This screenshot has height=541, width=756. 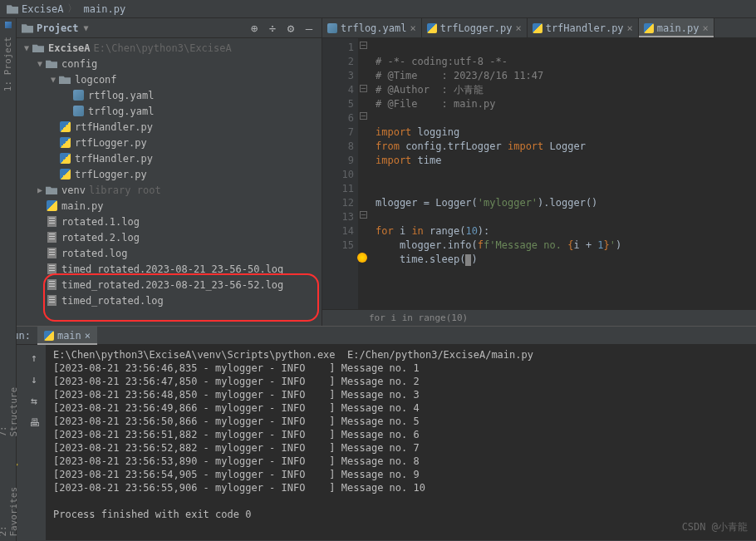 I want to click on code-crumb: for i in range(10), so click(x=539, y=317).